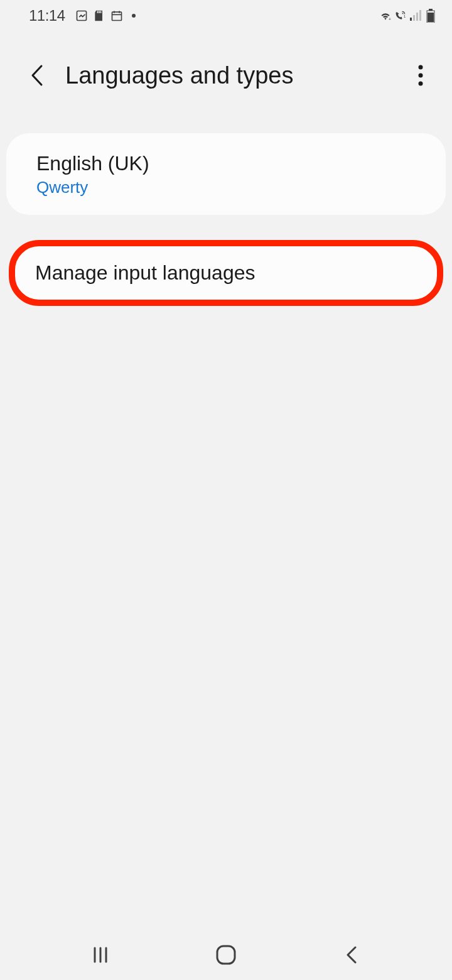 Image resolution: width=452 pixels, height=980 pixels. What do you see at coordinates (401, 16) in the screenshot?
I see `wifi-calling-icon: 1` at bounding box center [401, 16].